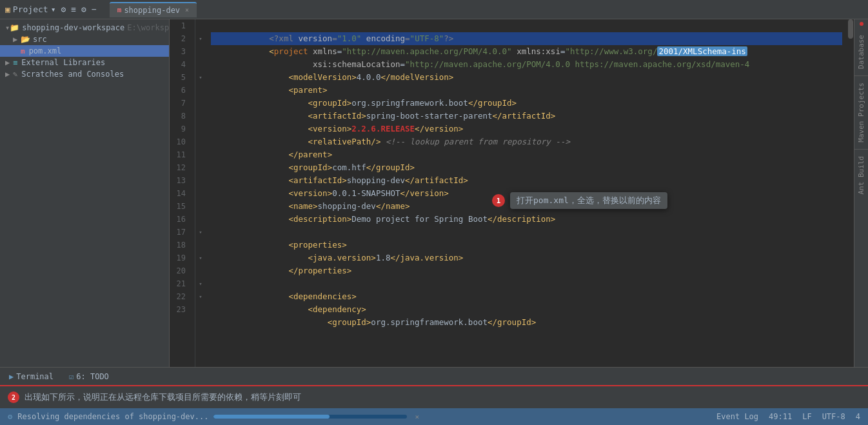 This screenshot has width=868, height=425. Describe the element at coordinates (187, 10) in the screenshot. I see `tab-close-icon: ×` at that location.